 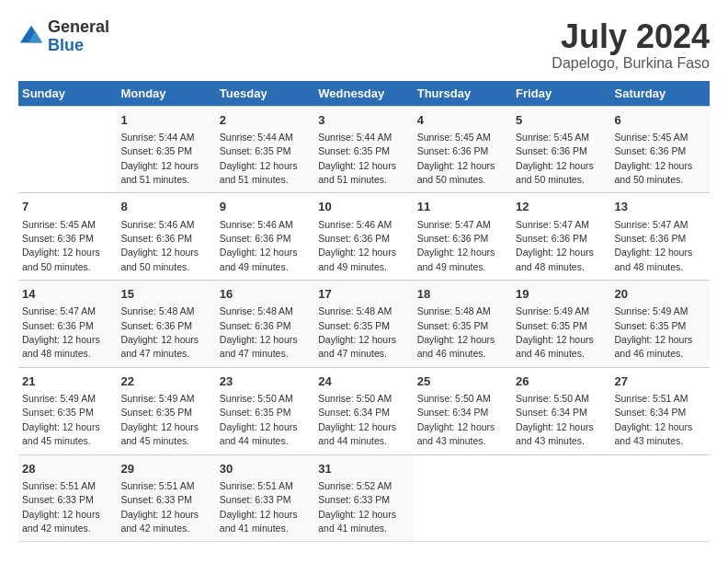 What do you see at coordinates (364, 499) in the screenshot?
I see `week-row-5: 28 Sunrise: 5:51 AM Sunset: 6:33 PM Dayl…` at bounding box center [364, 499].